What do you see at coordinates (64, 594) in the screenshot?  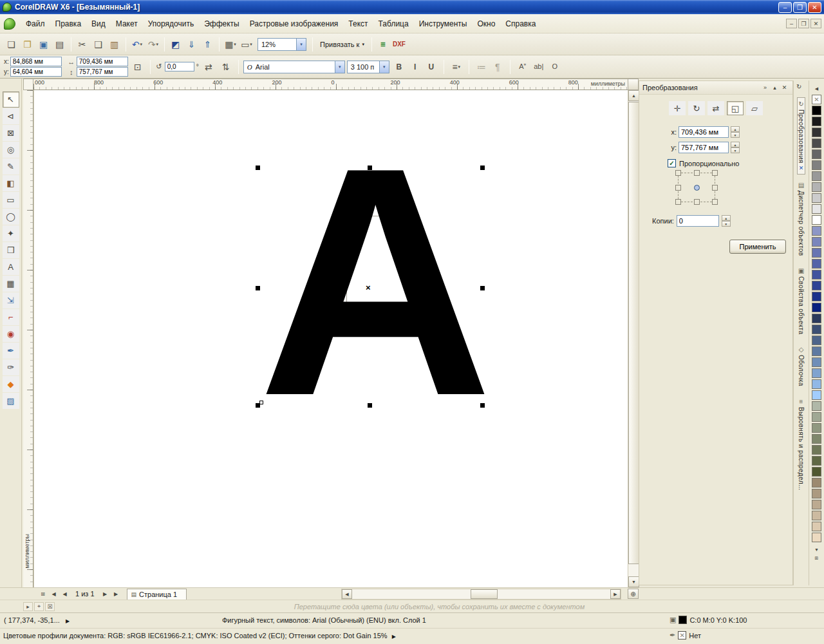 I see `previous-page-button: ◀` at bounding box center [64, 594].